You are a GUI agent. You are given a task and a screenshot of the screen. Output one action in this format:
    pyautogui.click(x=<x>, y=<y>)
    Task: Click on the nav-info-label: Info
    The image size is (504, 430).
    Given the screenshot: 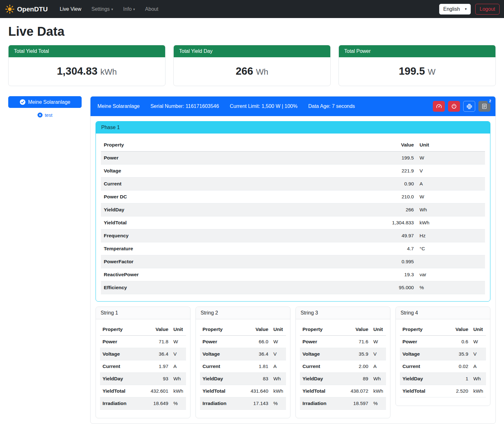 What is the action you would take?
    pyautogui.click(x=127, y=9)
    